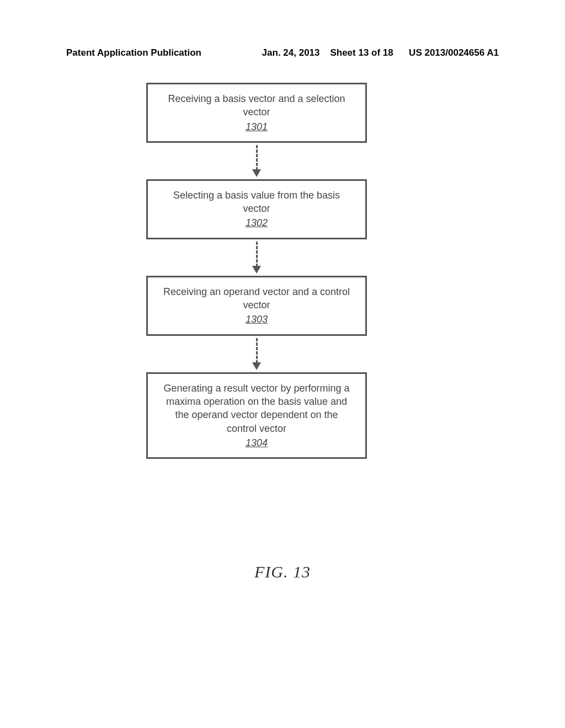  Describe the element at coordinates (291, 53) in the screenshot. I see `header-date: Jan. 24, 2013` at that location.